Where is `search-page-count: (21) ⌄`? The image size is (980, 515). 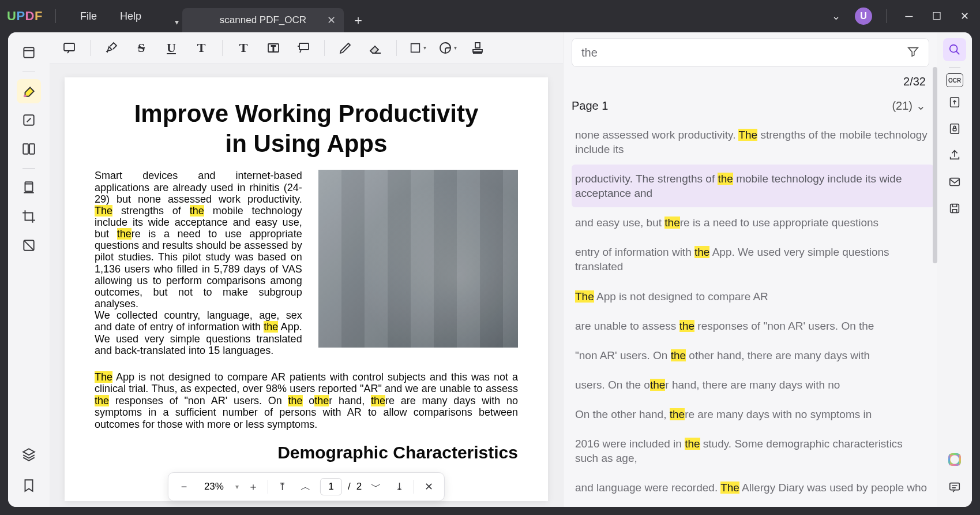 search-page-count: (21) ⌄ is located at coordinates (909, 106).